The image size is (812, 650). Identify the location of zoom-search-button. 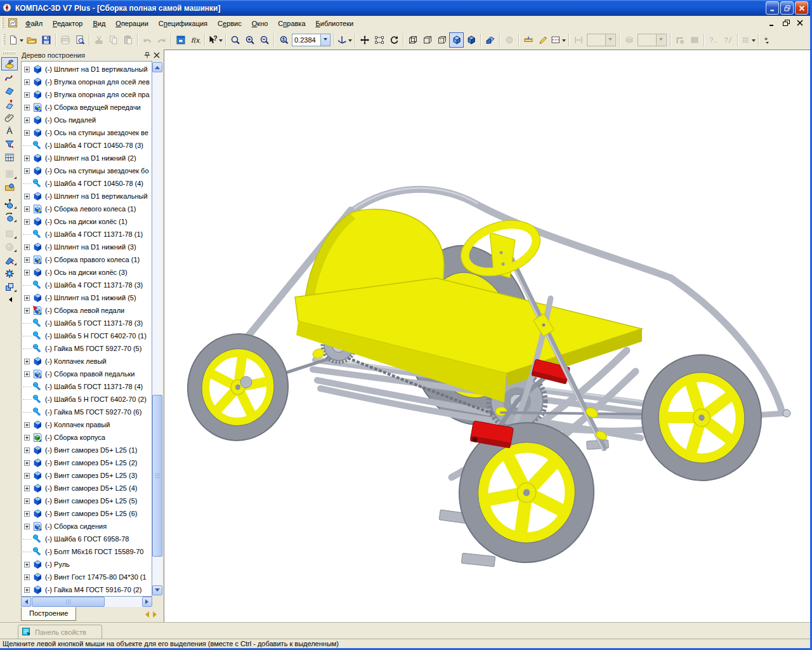
(235, 40).